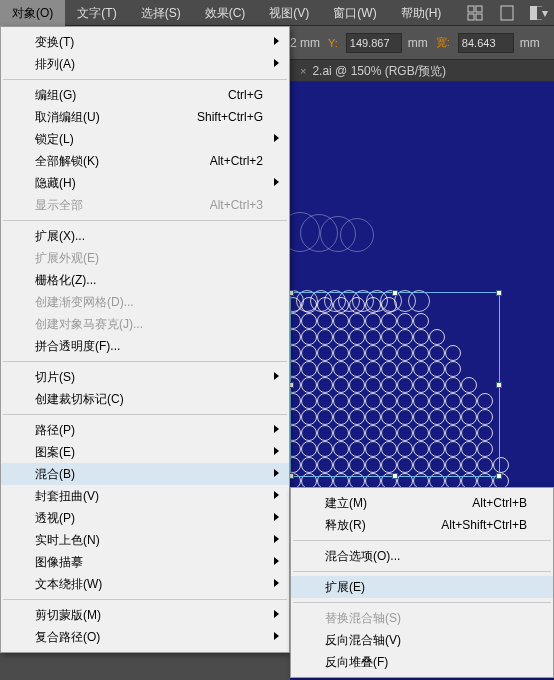 The height and width of the screenshot is (680, 554). What do you see at coordinates (145, 584) in the screenshot?
I see `dd-item-27: 文本绕排(W)` at bounding box center [145, 584].